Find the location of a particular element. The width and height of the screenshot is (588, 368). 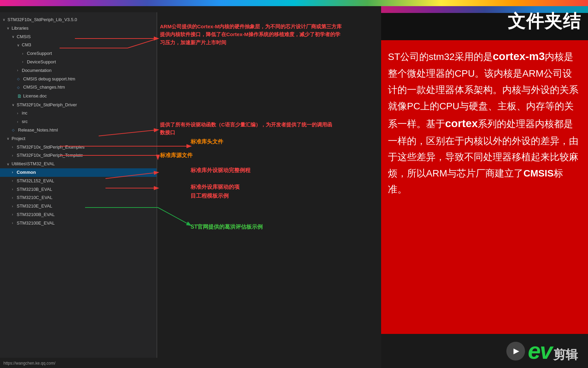

tree-project: ∨ Project is located at coordinates (78, 139).